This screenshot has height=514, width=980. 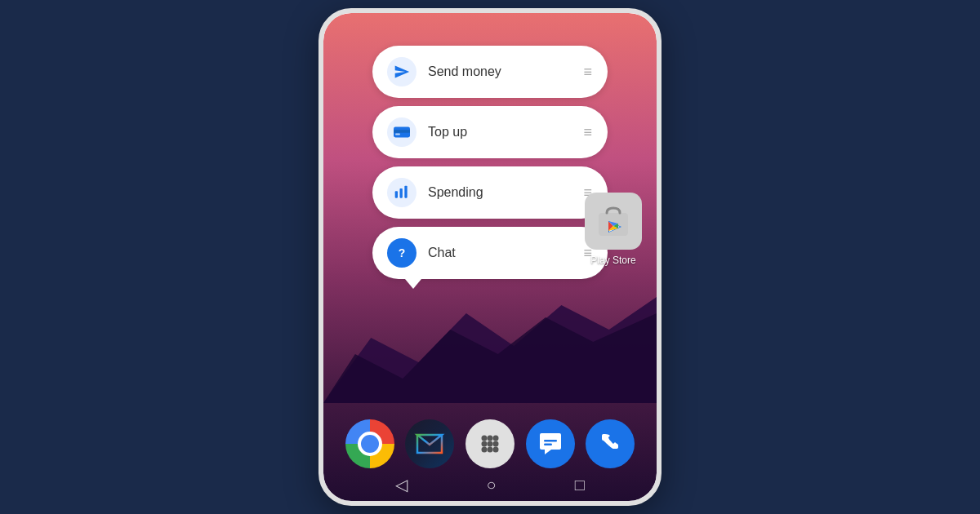 What do you see at coordinates (490, 193) in the screenshot?
I see `shortcut-spending: Spending ≡` at bounding box center [490, 193].